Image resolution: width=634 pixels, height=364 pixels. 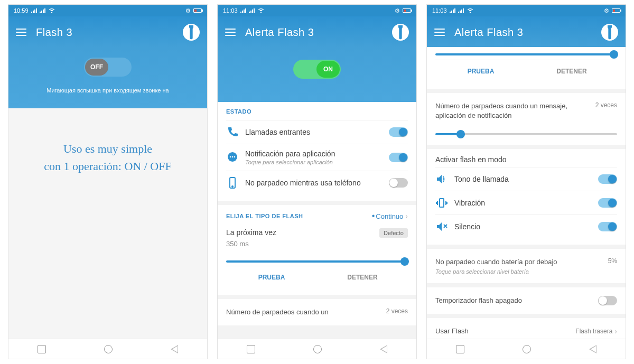 What do you see at coordinates (398, 157) in the screenshot?
I see `switch-notification` at bounding box center [398, 157].